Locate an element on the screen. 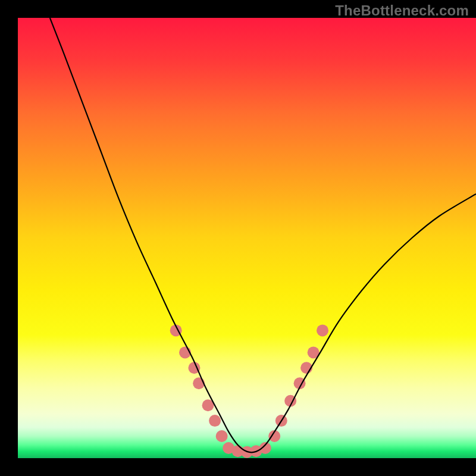  scatter-group is located at coordinates (249, 391).